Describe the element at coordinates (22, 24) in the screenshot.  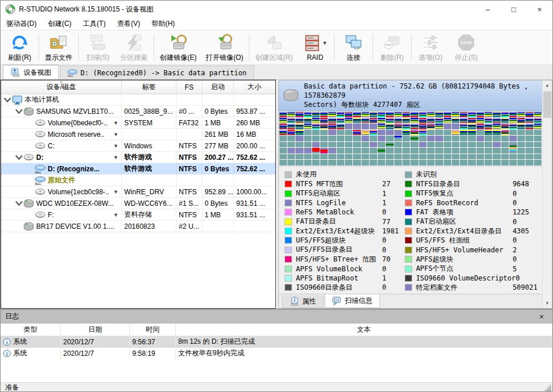
I see `menu-item-0: 驱动器(D)` at that location.